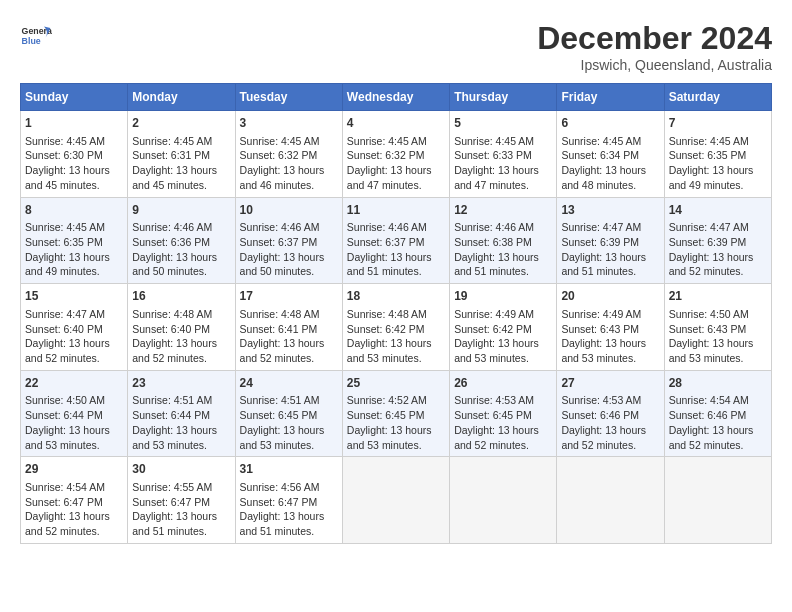 The height and width of the screenshot is (612, 792). What do you see at coordinates (36, 36) in the screenshot?
I see `logo: General Blue` at bounding box center [36, 36].